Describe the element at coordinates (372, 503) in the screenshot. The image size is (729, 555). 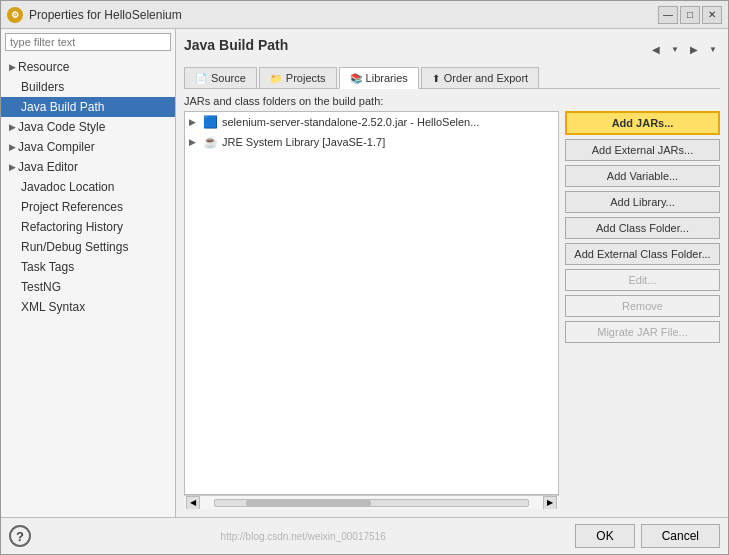
I see `scroll-track` at that location.